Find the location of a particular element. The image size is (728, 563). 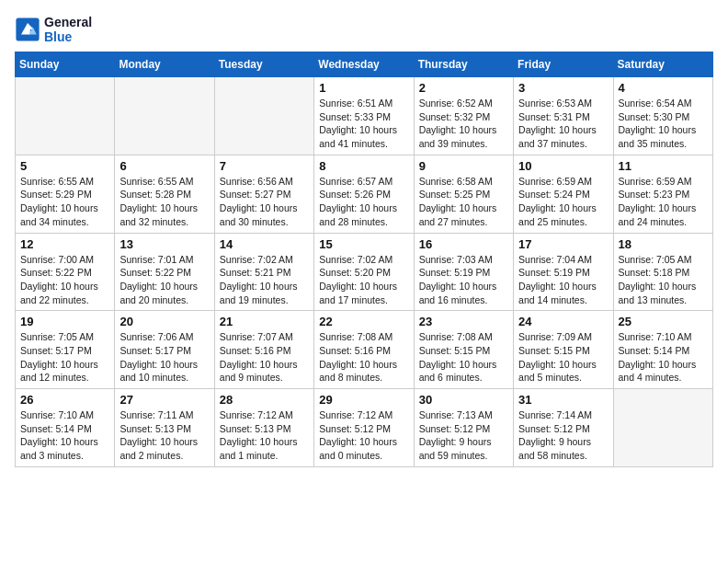

day-number: 5 is located at coordinates (64, 166).